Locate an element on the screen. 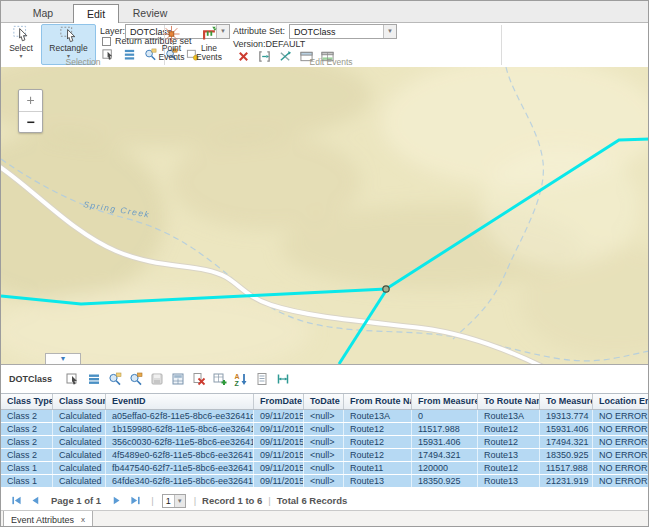 The height and width of the screenshot is (527, 649). close-icon: x is located at coordinates (83, 520).